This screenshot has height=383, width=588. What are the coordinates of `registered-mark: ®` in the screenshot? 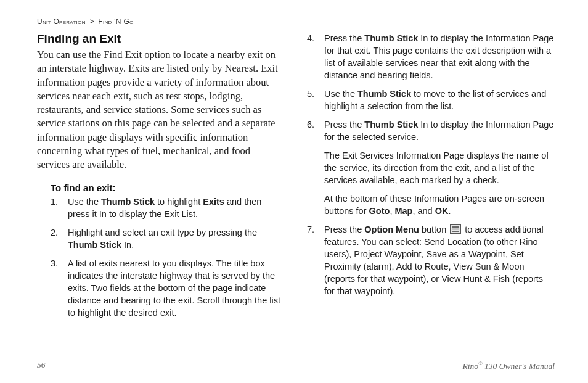 It's located at (481, 363).